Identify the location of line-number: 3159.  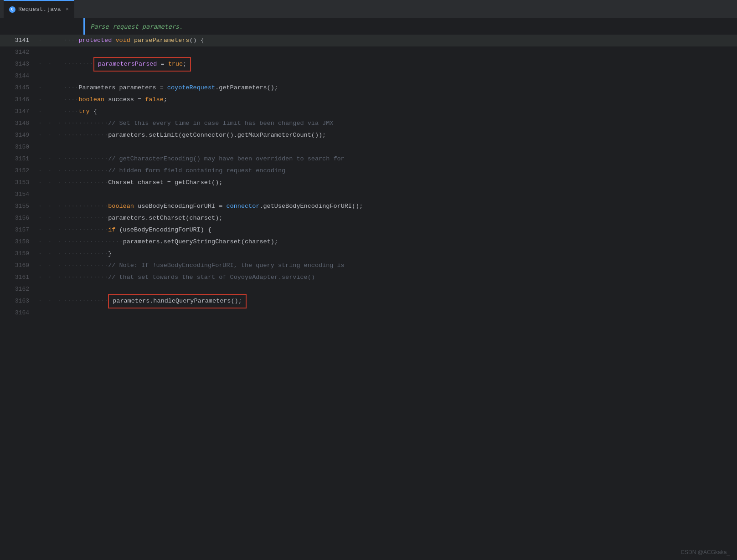
(18, 254).